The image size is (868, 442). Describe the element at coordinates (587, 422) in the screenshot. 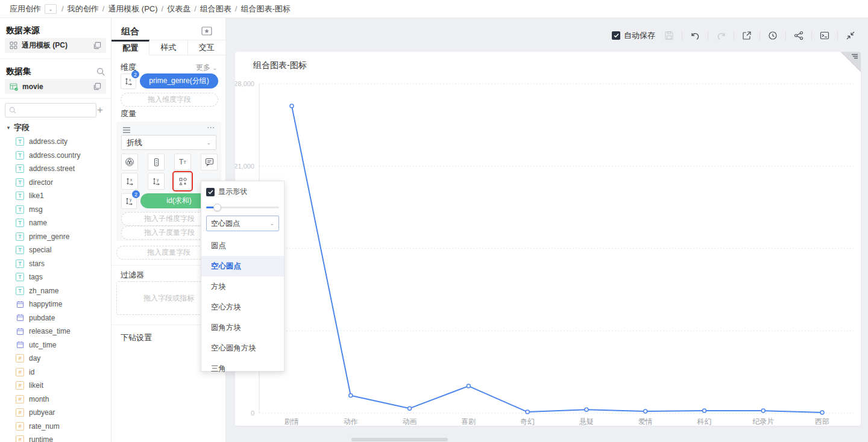

I see `x-axis-label: 悬疑` at that location.